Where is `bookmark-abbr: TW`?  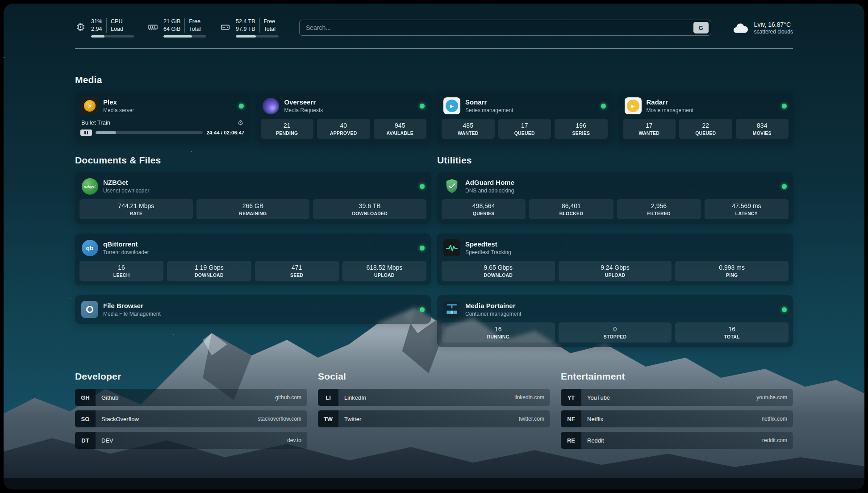
bookmark-abbr: TW is located at coordinates (328, 419).